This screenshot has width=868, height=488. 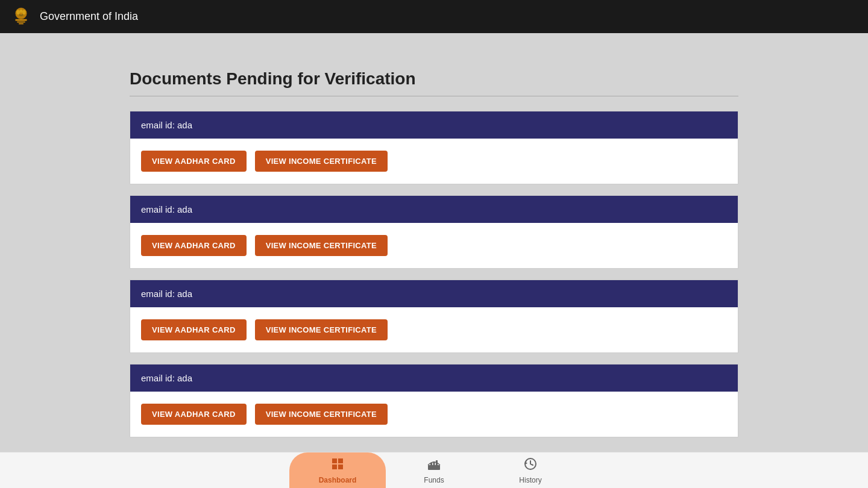 What do you see at coordinates (434, 210) in the screenshot?
I see `card-header-1: email id: ada` at bounding box center [434, 210].